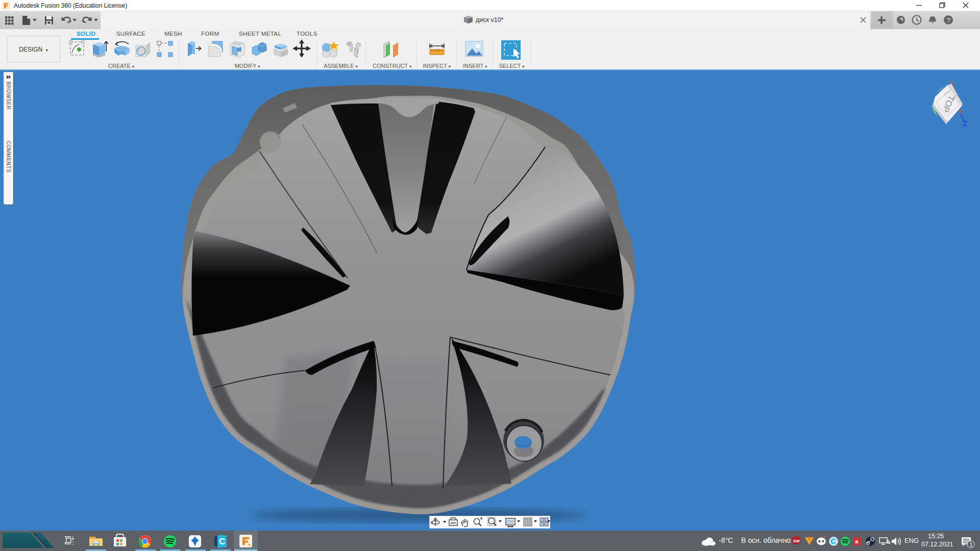  Describe the element at coordinates (490, 20) in the screenshot. I see `svg-text: диск v10*` at that location.